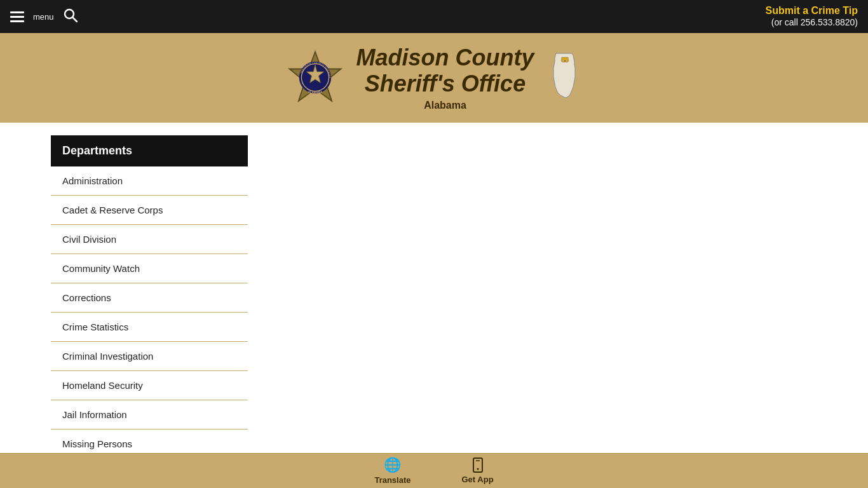 Image resolution: width=868 pixels, height=488 pixels. What do you see at coordinates (811, 11) in the screenshot?
I see `crime-tip-link: Submit a Crime Tip` at bounding box center [811, 11].